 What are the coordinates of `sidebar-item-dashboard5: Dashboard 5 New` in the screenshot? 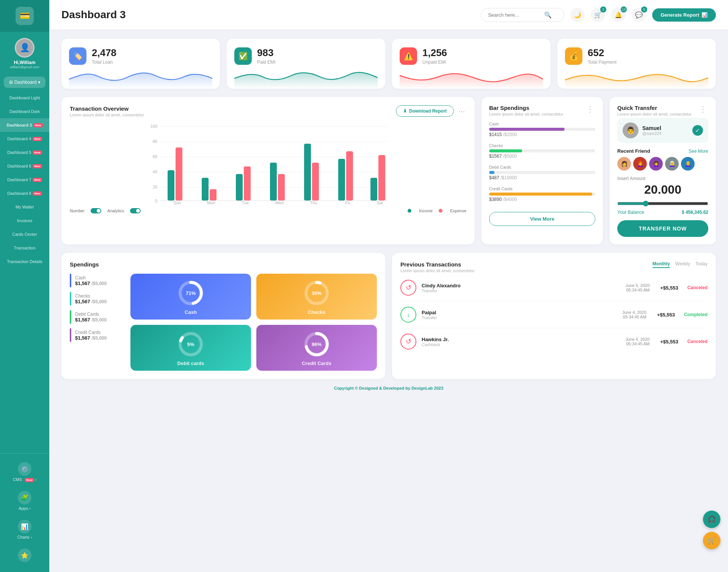 It's located at (25, 152).